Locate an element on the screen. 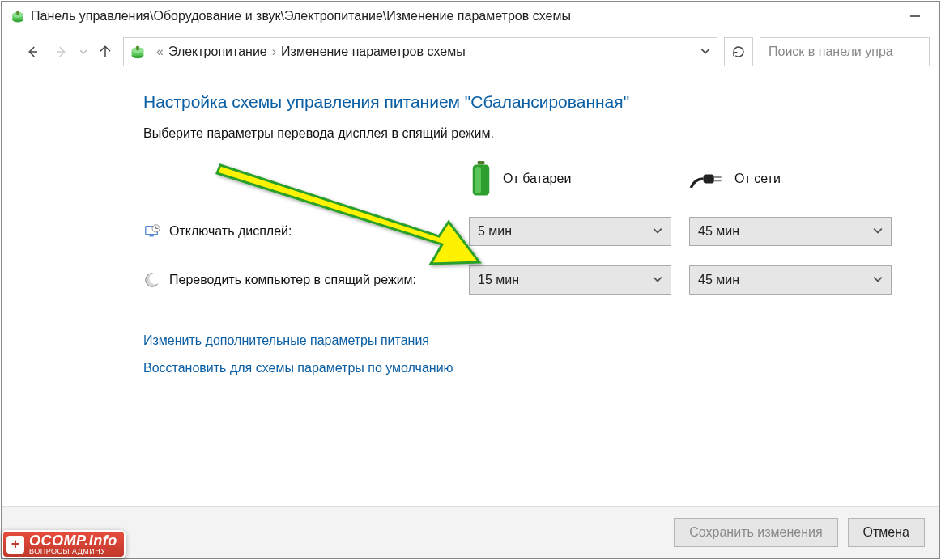  up-button is located at coordinates (105, 52).